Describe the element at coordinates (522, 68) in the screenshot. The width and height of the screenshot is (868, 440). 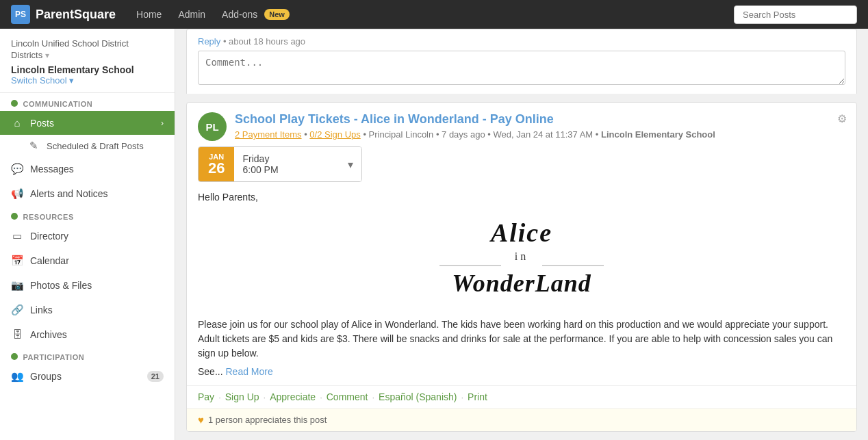
I see `comment-input` at that location.